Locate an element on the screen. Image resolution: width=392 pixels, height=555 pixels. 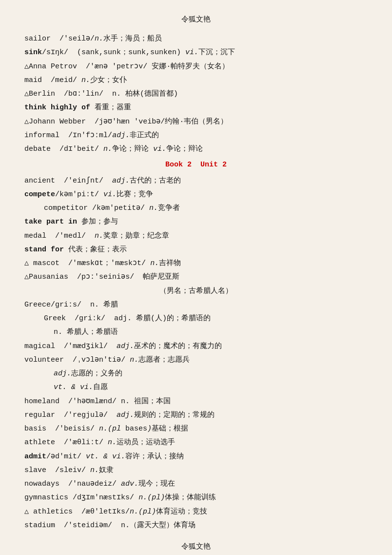
page-header: 令狐文艳 is located at coordinates (196, 20).